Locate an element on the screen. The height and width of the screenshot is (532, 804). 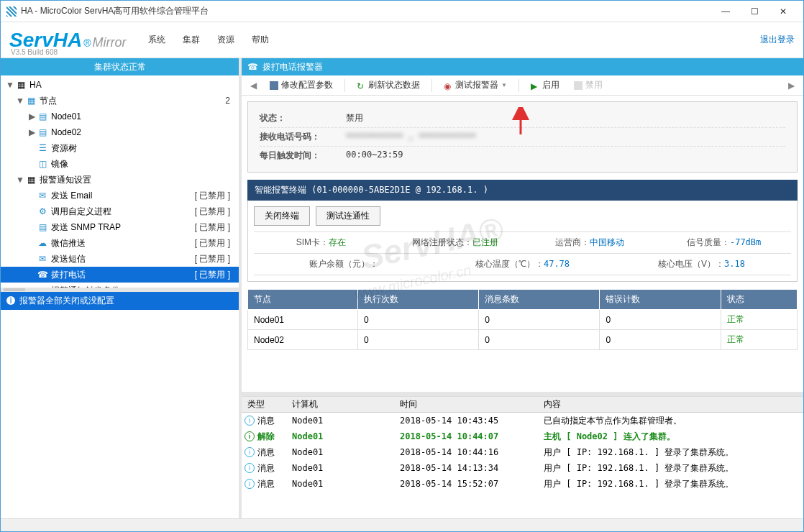
log-row: i消息Node012018-05-14 10:43:45已自动指定本节点作为集群… is located at coordinates (522, 421).